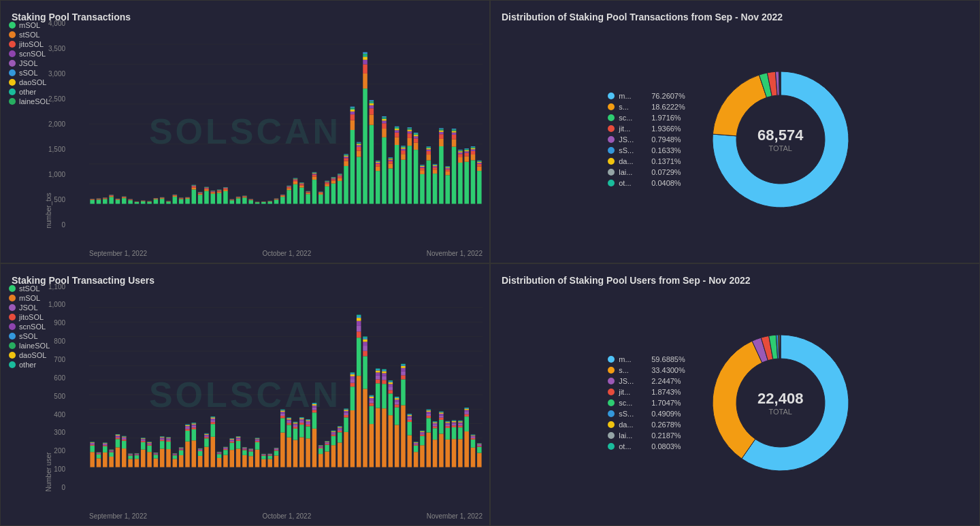  I want to click on legend-dot, so click(12, 35).